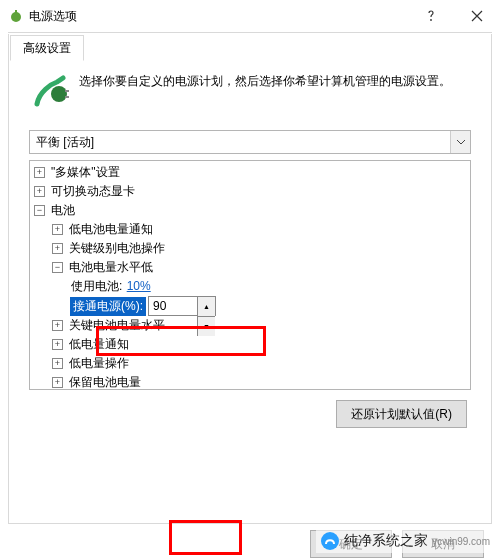 Image resolution: width=500 pixels, height=559 pixels. I want to click on description-text: 选择你要自定义的电源计划，然后选择你希望计算机管理的电源设置。, so click(265, 82).